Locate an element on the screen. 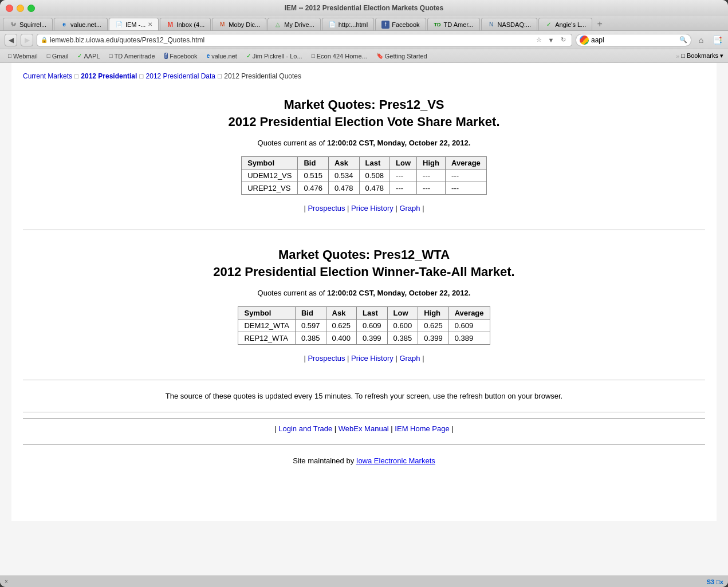  market2-col-last: Last is located at coordinates (372, 313).